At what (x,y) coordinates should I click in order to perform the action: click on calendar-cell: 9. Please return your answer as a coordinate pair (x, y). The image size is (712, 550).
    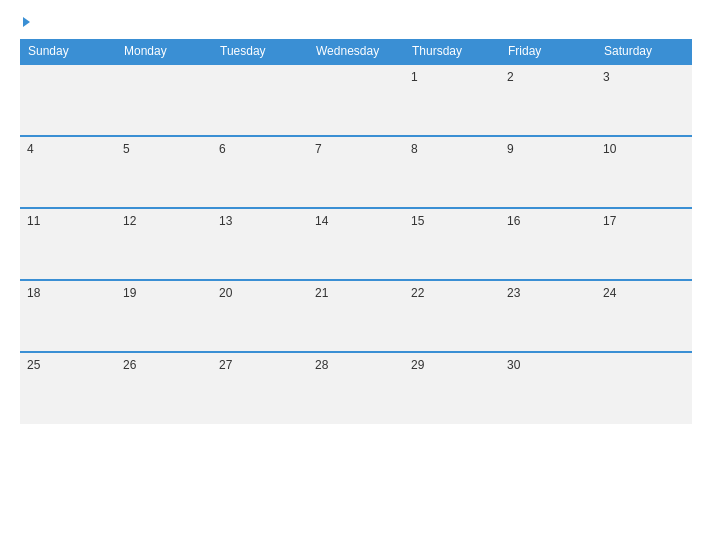
    Looking at the image, I should click on (548, 172).